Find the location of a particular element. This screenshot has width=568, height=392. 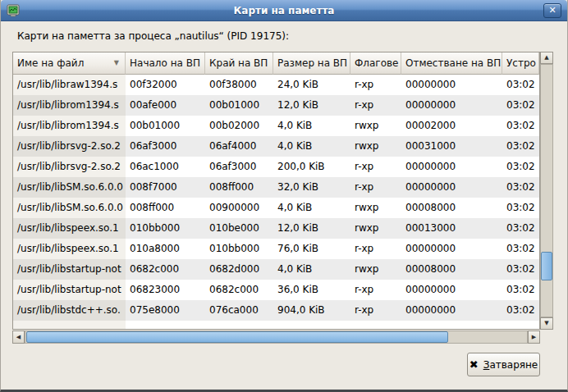

titlebar: Карти на паметта ✕ is located at coordinates (284, 11).